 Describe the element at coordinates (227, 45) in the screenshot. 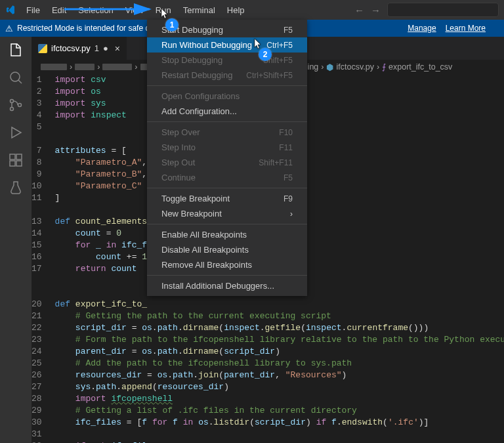

I see `menu-run-without-debugging: Run Without DebuggingCtrl+F5` at that location.